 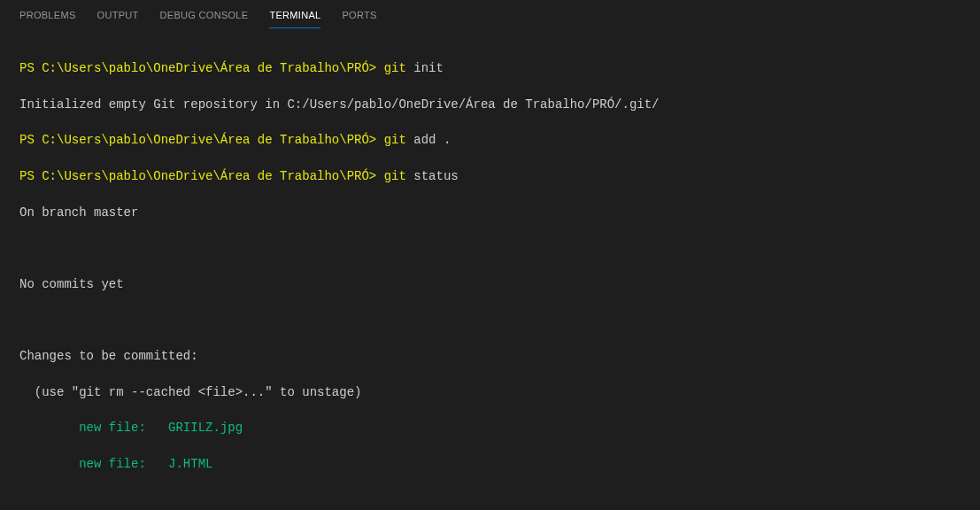 What do you see at coordinates (490, 104) in the screenshot?
I see `output-line: Initialized empty Git repository in C:/U…` at bounding box center [490, 104].